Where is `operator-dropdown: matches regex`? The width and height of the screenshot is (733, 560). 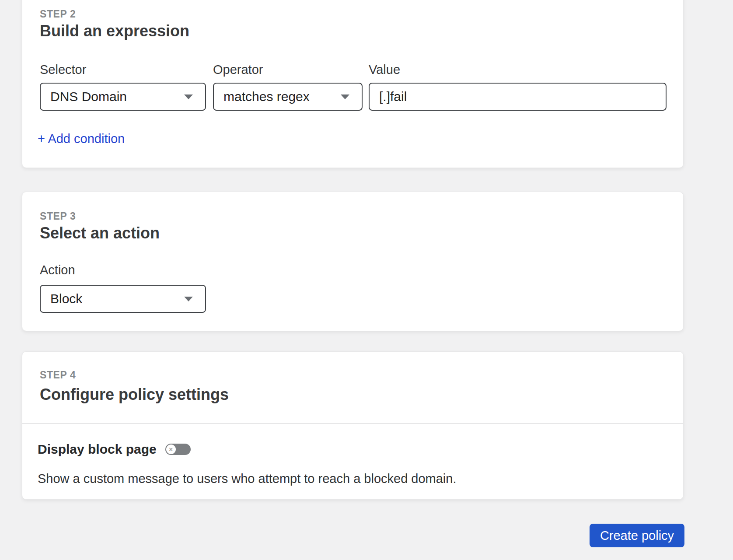
operator-dropdown: matches regex is located at coordinates (288, 97).